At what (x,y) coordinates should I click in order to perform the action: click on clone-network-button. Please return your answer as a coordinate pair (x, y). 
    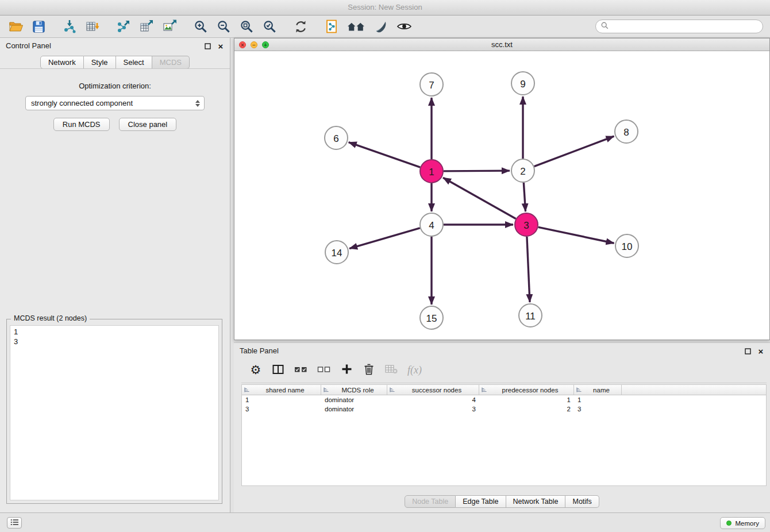
    Looking at the image, I should click on (332, 26).